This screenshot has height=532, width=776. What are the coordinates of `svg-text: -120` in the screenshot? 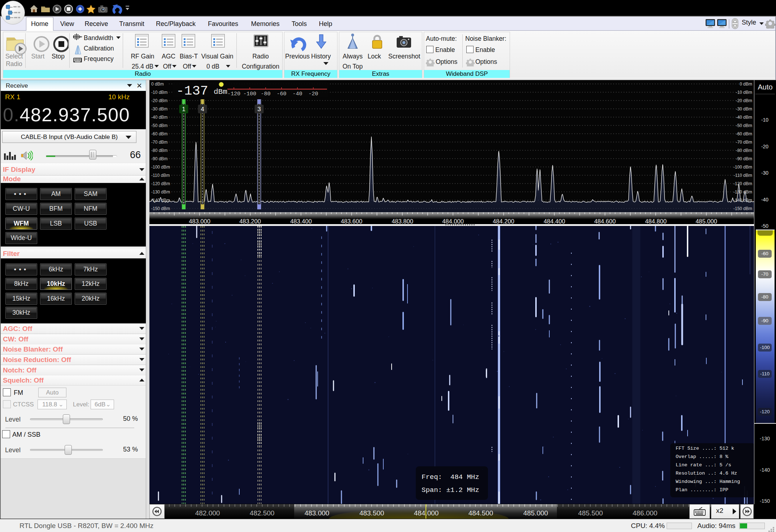 It's located at (234, 94).